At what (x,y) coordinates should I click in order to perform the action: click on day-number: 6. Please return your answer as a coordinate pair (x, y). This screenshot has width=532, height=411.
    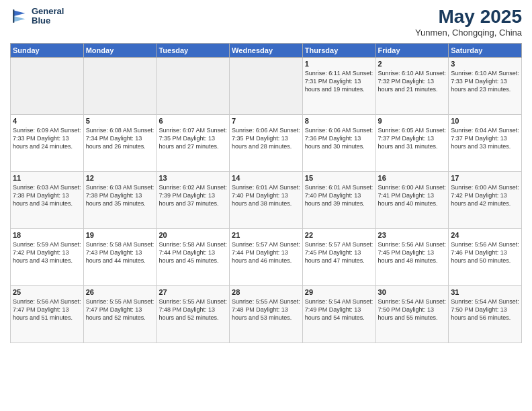
    Looking at the image, I should click on (193, 121).